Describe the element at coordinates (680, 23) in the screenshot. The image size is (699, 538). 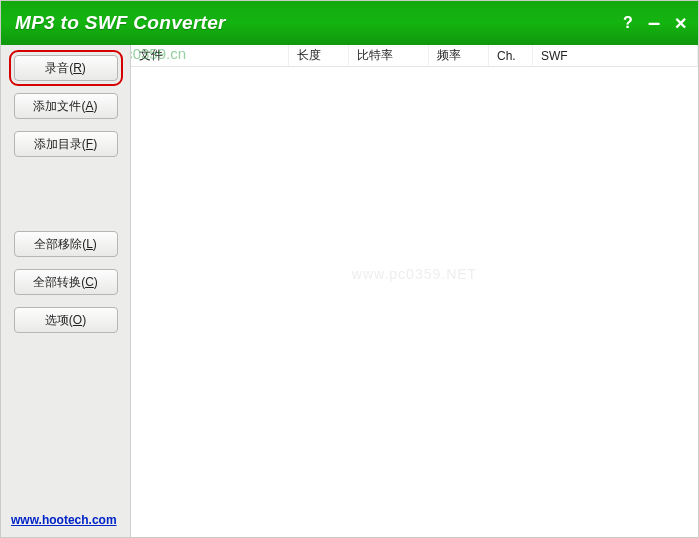
I see `close-button: ✕` at that location.